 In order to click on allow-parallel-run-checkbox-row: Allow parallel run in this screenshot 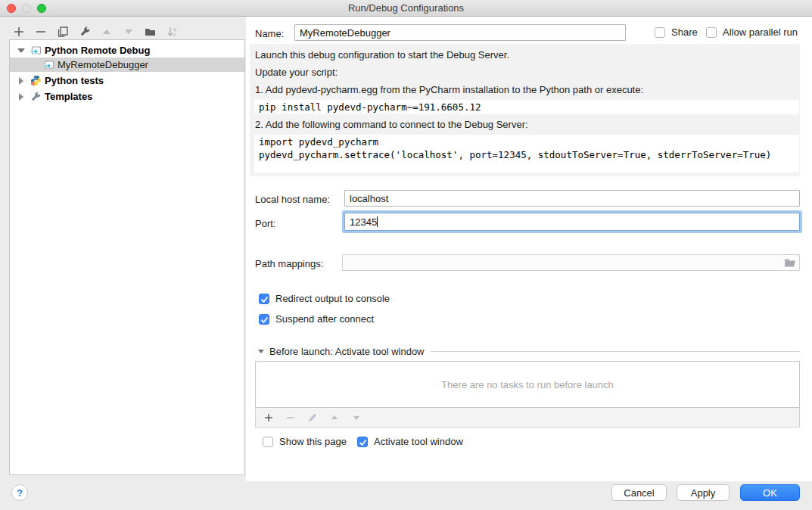, I will do `click(752, 32)`.